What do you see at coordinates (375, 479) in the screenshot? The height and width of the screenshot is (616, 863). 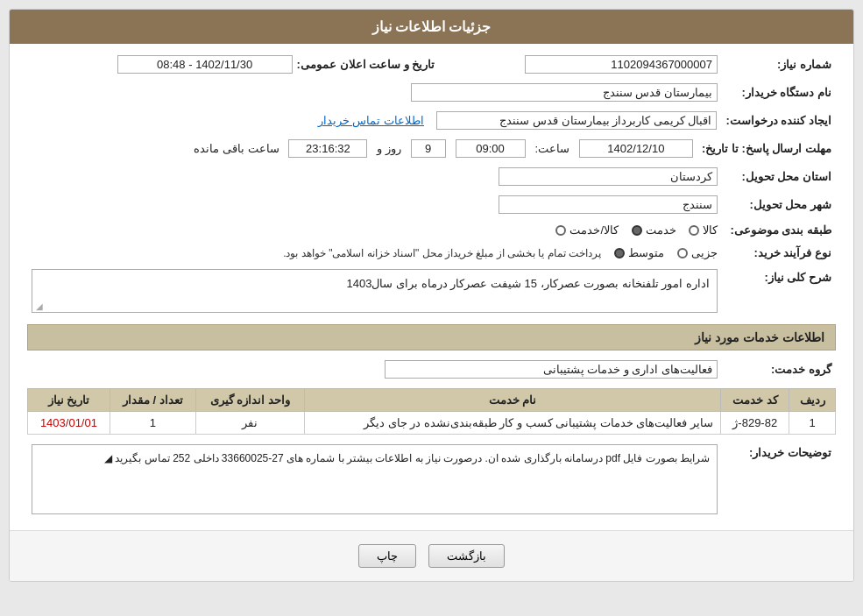 I see `buyer-notes-value: شرایط بصورت فایل pdf درسامانه بارگذاری ش…` at bounding box center [375, 479].